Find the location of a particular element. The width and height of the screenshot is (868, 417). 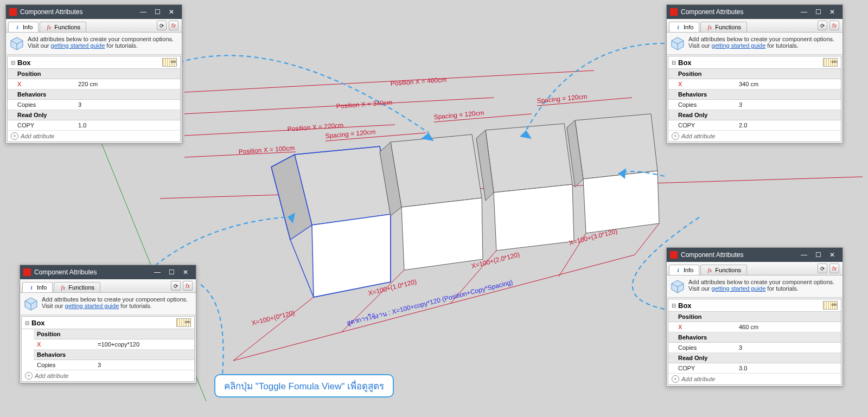

component-attributes-panel-2: Component Attributes — ☐ ✕ iInfo fxFunct… is located at coordinates (755, 74).